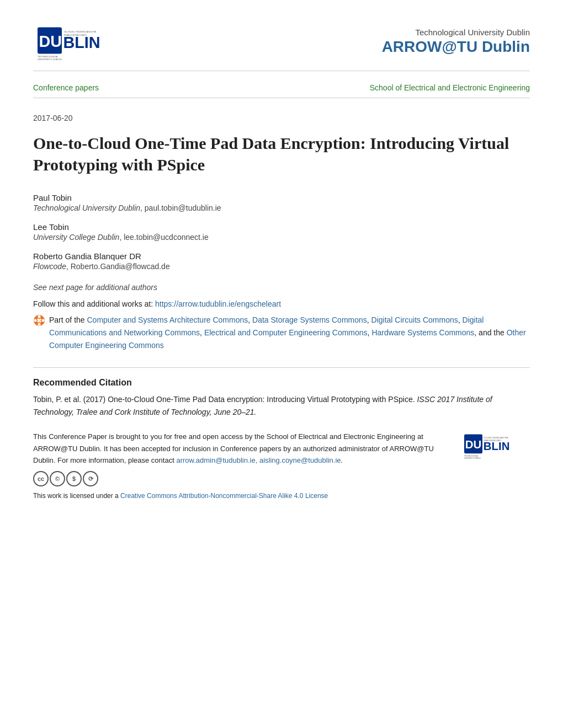 This screenshot has height=728, width=563. Describe the element at coordinates (282, 261) in the screenshot. I see `author-3: Roberto Gandia Blanquer DR Flowcode, Rob…` at that location.